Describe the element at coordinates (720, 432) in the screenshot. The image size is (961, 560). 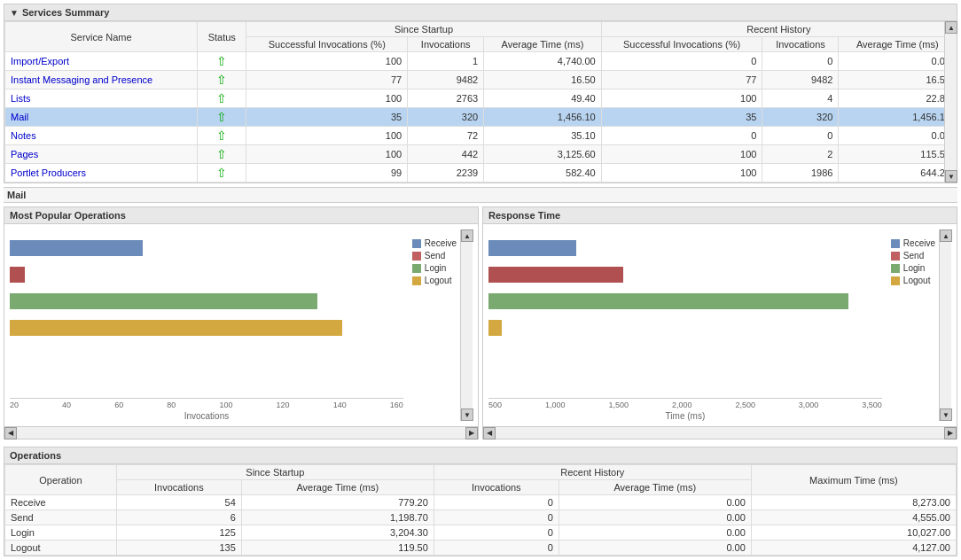
I see `response-hscroll: ◀ ▶` at that location.